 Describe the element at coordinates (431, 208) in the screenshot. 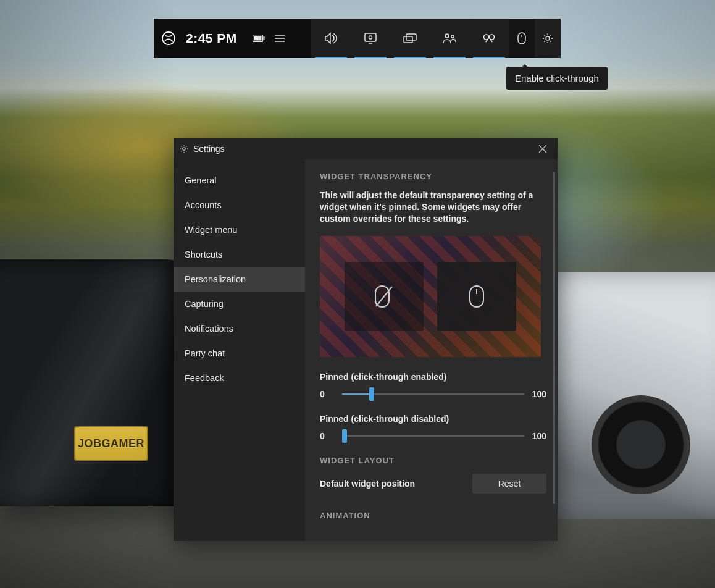

I see `transparency-description: This will adjust the default transparenc…` at that location.